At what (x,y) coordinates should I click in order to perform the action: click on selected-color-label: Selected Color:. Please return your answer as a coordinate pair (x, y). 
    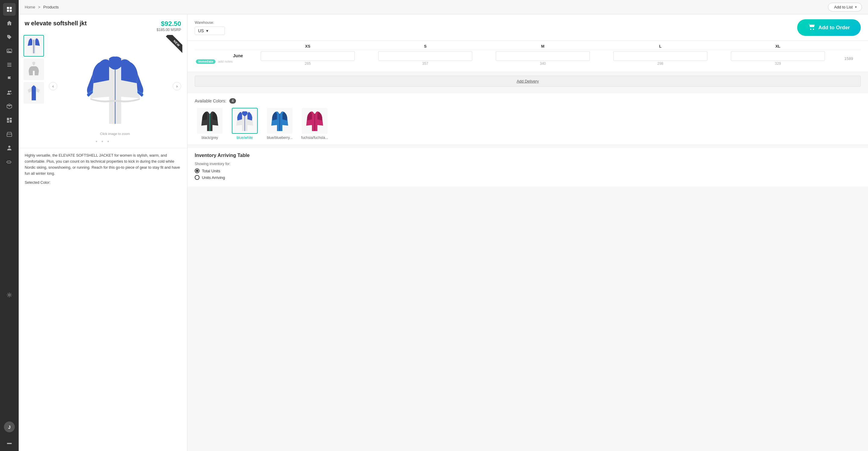
    Looking at the image, I should click on (103, 183).